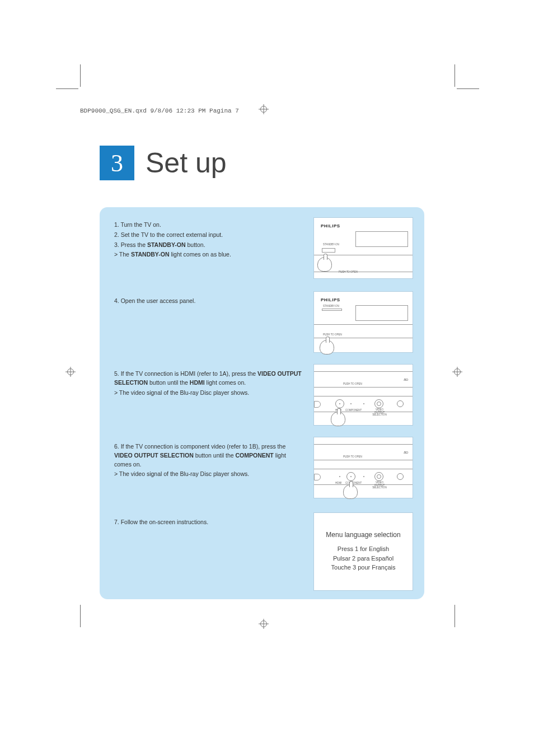  Describe the element at coordinates (363, 395) in the screenshot. I see `illustration-hdmi-select: PUSH TO OPEN BD HDMI COMPONENT VIDEO OUT…` at that location.